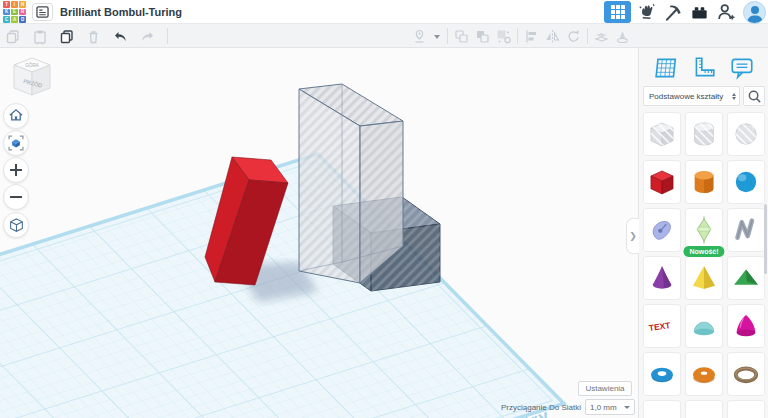 This screenshot has width=768, height=418. What do you see at coordinates (16, 197) in the screenshot?
I see `zoom-out-button` at bounding box center [16, 197].